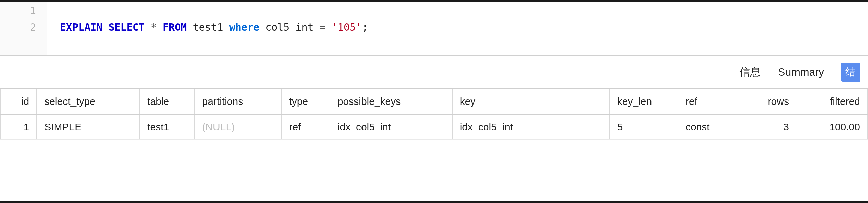 The image size is (868, 203). I want to click on cell-possible_keys: idx_col5_int, so click(392, 127).